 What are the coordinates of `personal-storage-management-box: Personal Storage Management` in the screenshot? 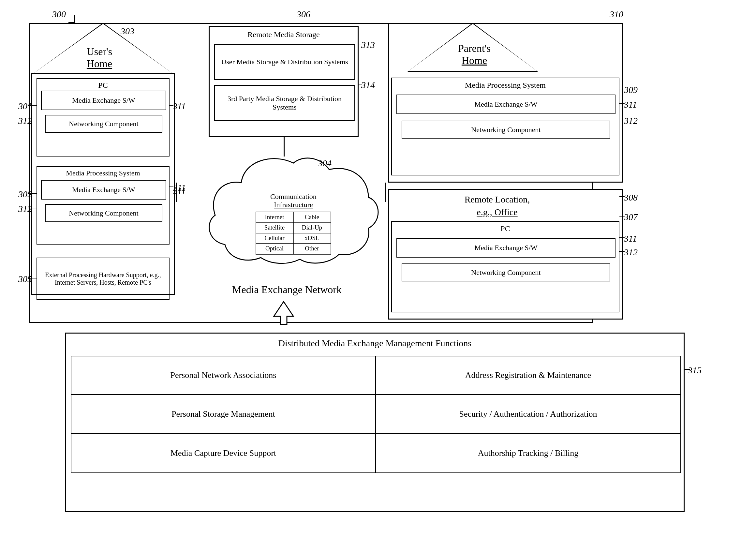 It's located at (223, 414).